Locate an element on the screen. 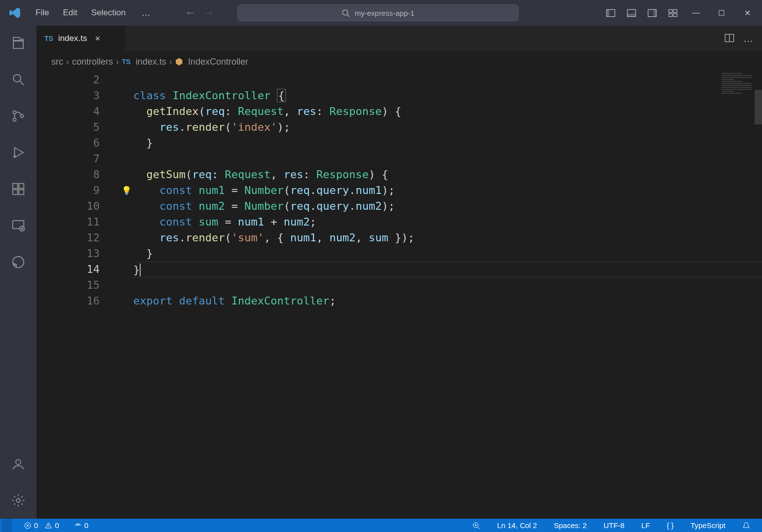  bc-src: src is located at coordinates (57, 62).